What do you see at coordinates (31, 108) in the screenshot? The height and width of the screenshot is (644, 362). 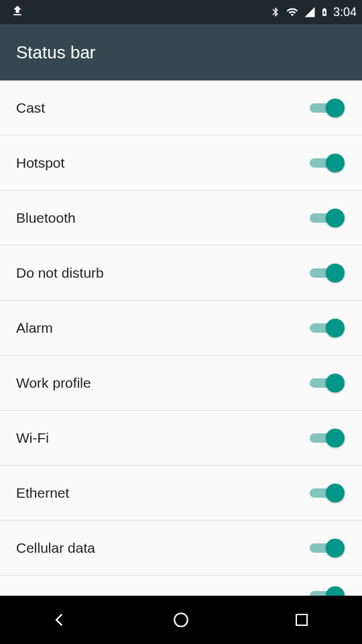 I see `setting-label: Cast` at bounding box center [31, 108].